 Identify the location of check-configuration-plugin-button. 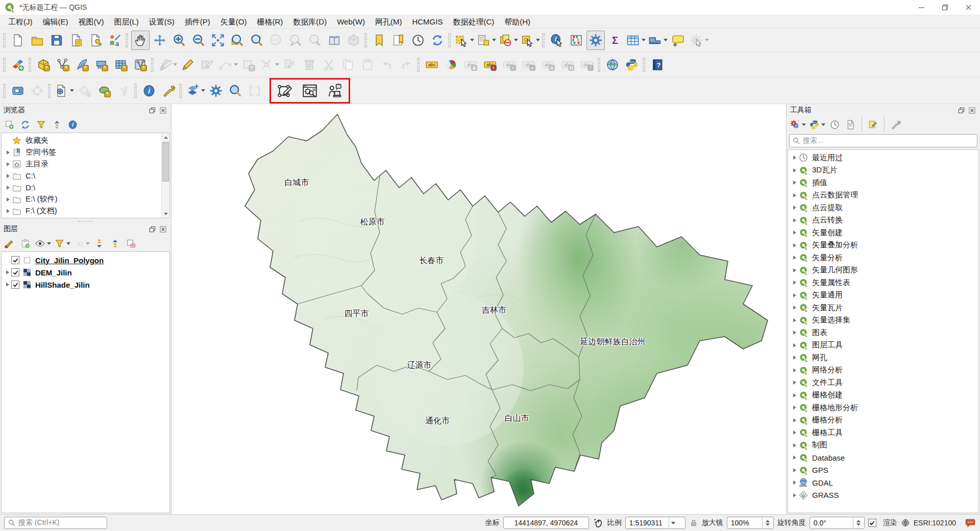
(310, 91).